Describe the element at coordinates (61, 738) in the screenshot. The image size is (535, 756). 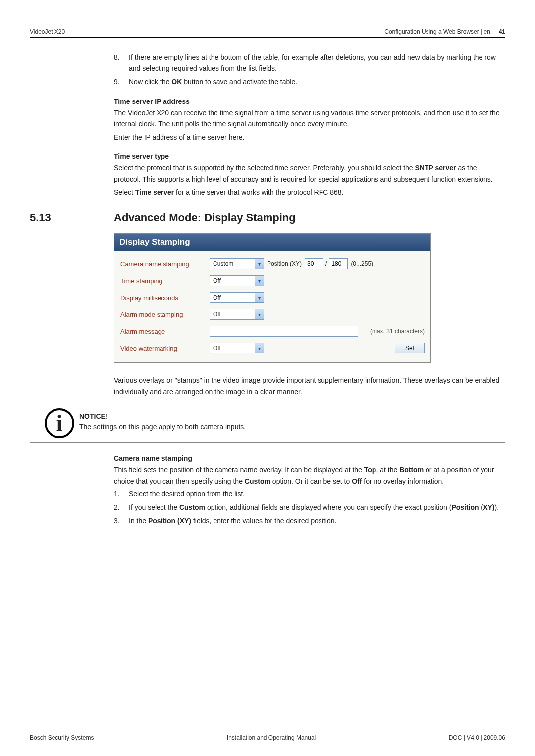
I see `footer-left: Bosch Security Systems` at that location.